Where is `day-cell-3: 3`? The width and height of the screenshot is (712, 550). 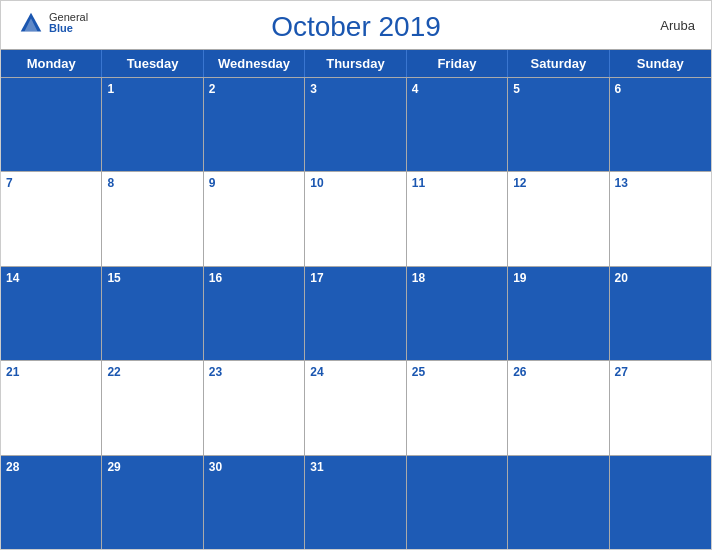
day-cell-3: 3 is located at coordinates (356, 124).